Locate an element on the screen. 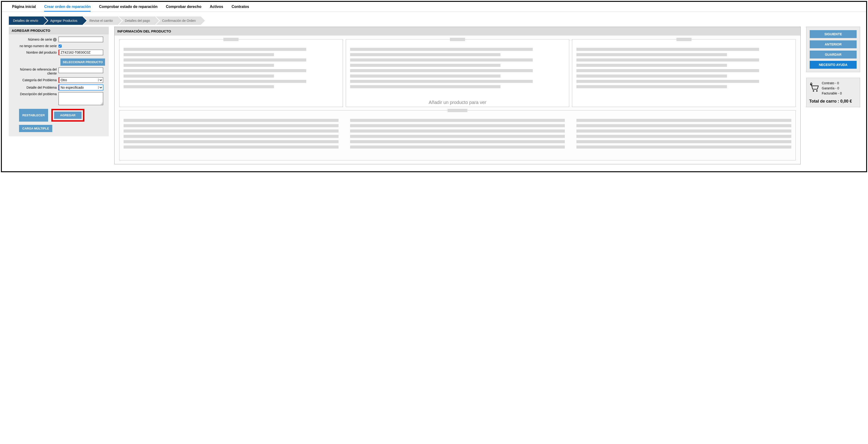 Image resolution: width=868 pixels, height=444 pixels. previous-button: ANTERIOR is located at coordinates (833, 44).